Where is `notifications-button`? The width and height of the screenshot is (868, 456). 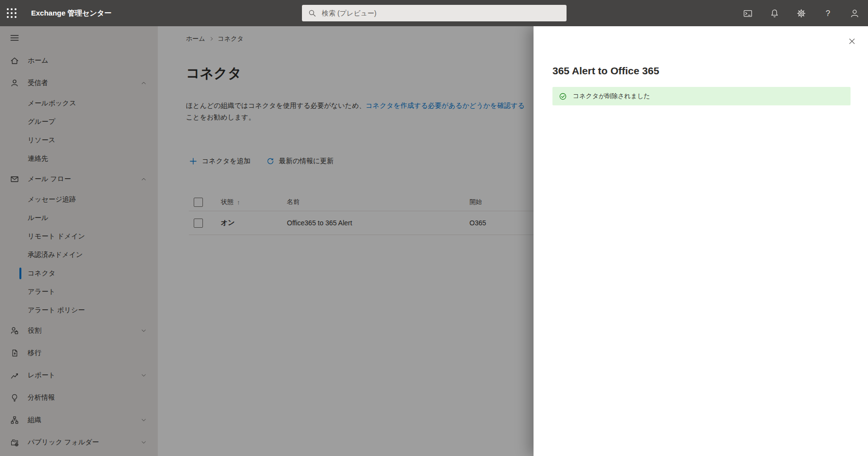
notifications-button is located at coordinates (775, 13).